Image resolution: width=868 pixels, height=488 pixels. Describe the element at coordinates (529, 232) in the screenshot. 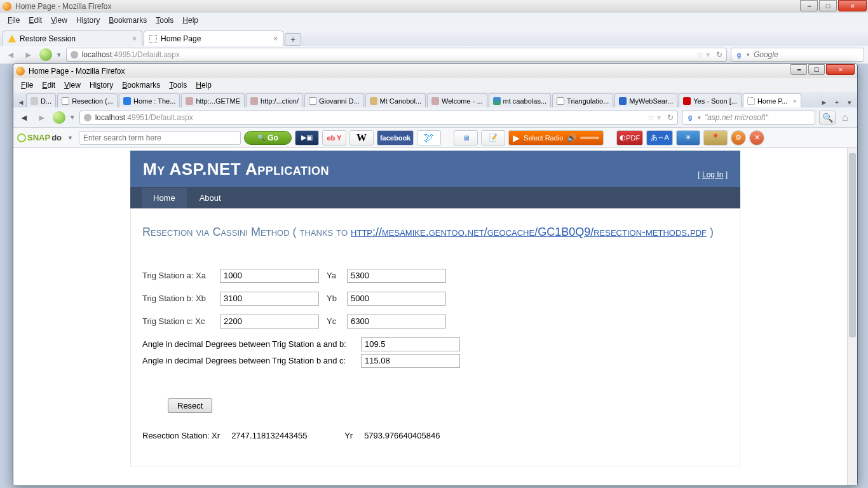

I see `reference-link: http://mesamike.gentoo.net/geocache/GC1B…` at that location.